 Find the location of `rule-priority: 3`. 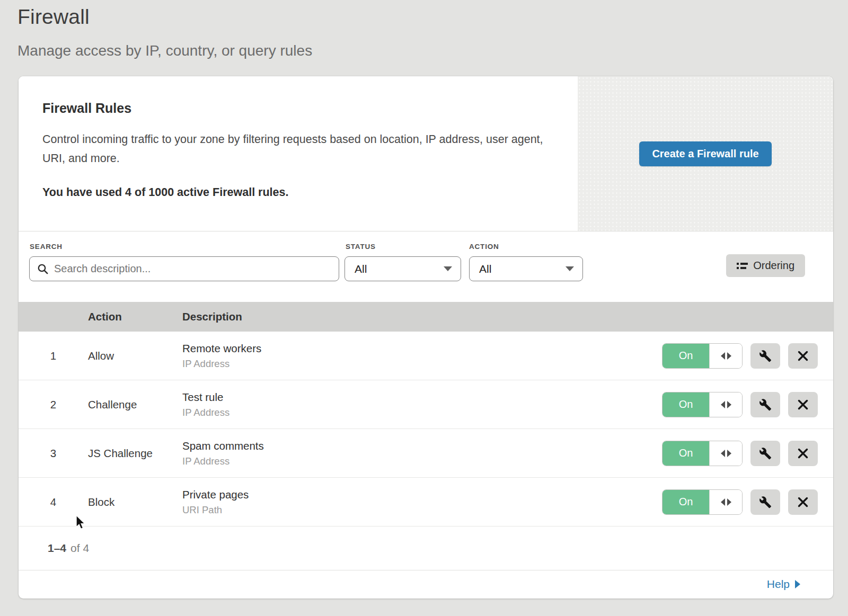

rule-priority: 3 is located at coordinates (53, 453).